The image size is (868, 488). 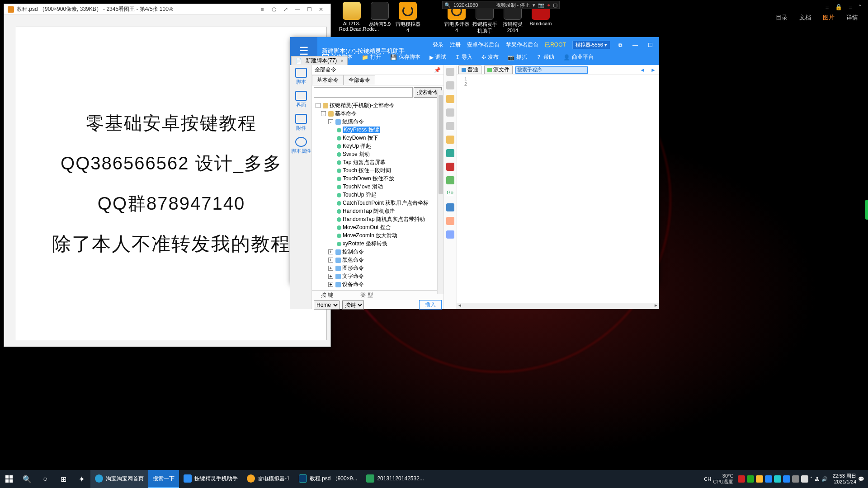 What do you see at coordinates (642, 70) in the screenshot?
I see `nav-prev-icon: ◄` at bounding box center [642, 70].